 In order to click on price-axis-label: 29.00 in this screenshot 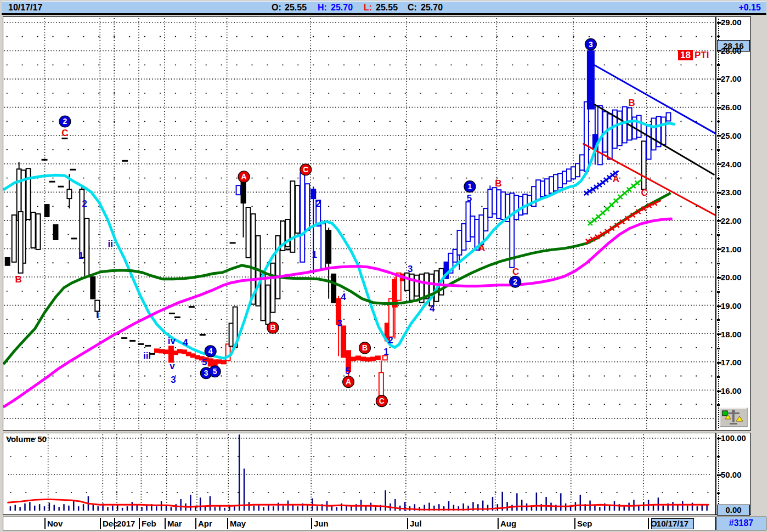, I will do `click(731, 22)`.